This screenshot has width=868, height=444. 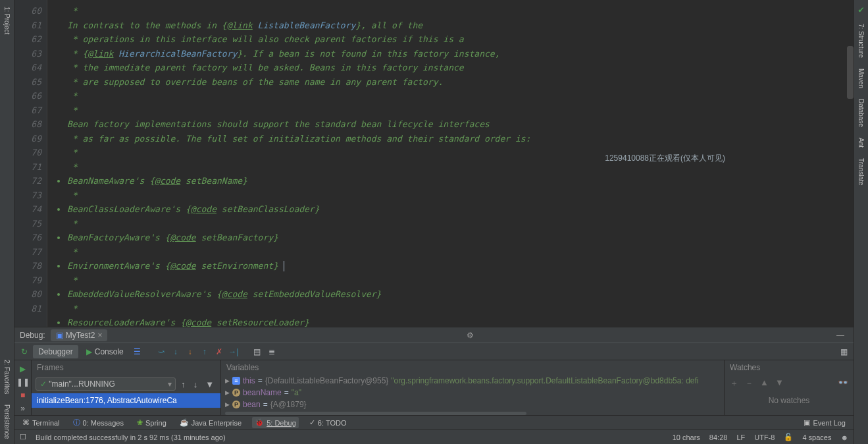 What do you see at coordinates (840, 335) in the screenshot?
I see `minimize-icon: —` at bounding box center [840, 335].